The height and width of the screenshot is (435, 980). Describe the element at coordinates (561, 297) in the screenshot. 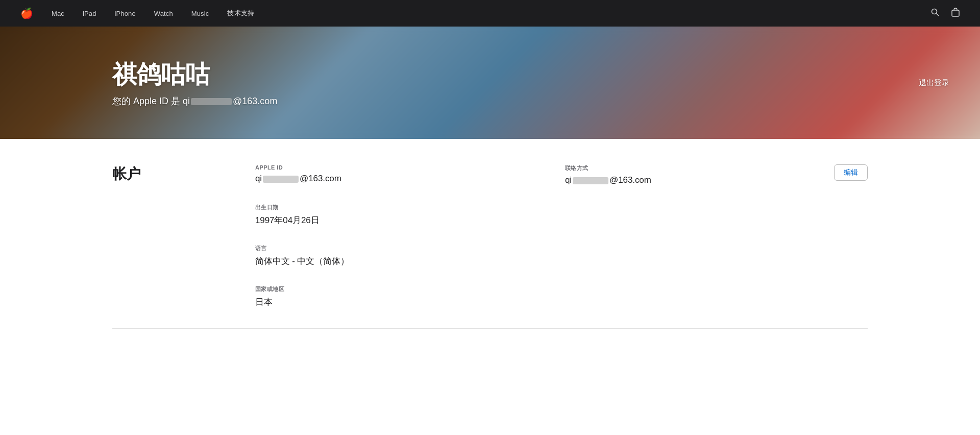

I see `region-block: 国家或地区 日本` at that location.